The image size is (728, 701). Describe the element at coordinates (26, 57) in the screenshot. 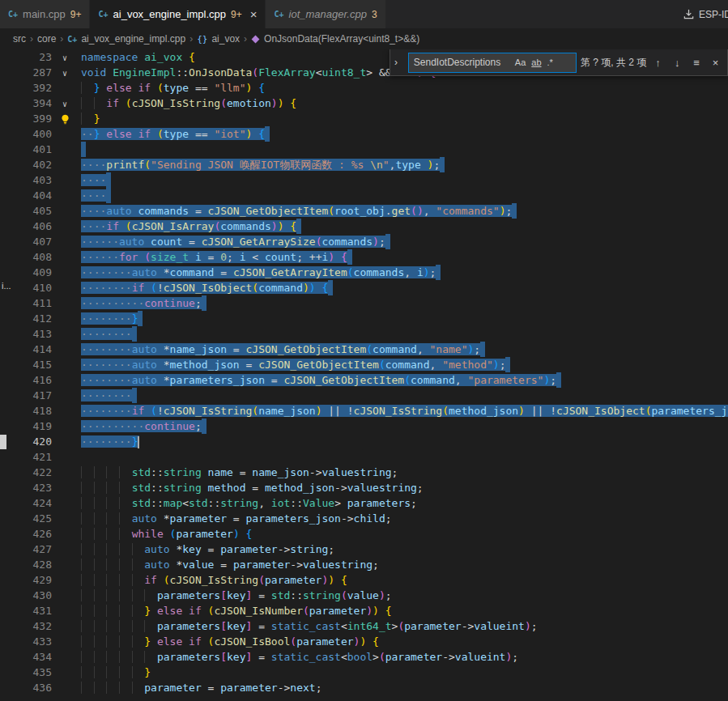

I see `line-number: 23` at that location.